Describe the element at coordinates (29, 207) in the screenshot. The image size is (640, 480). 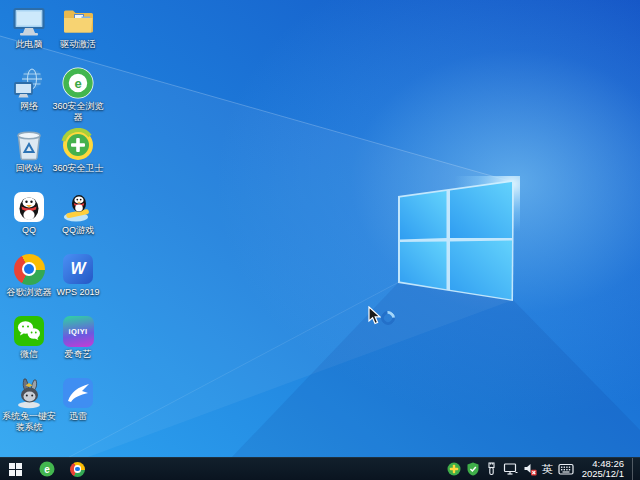
I see `qq-penguin-icon` at that location.